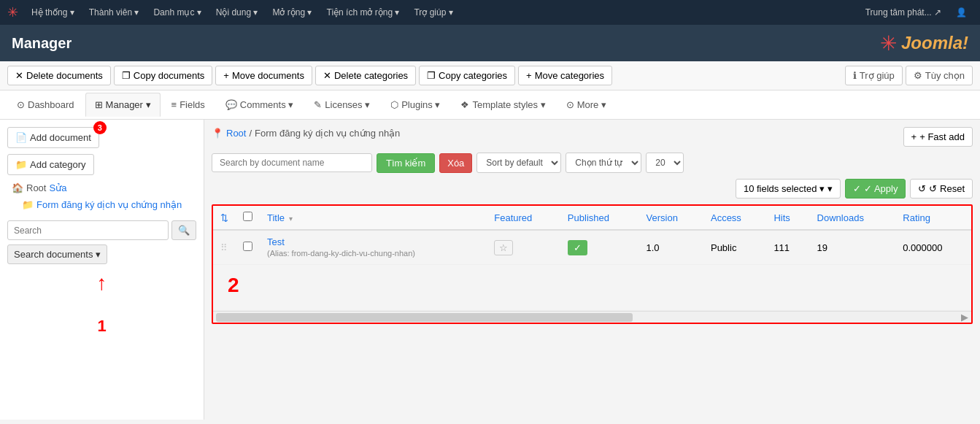  I want to click on tree-root: 🏠 Root Sửa, so click(102, 188).